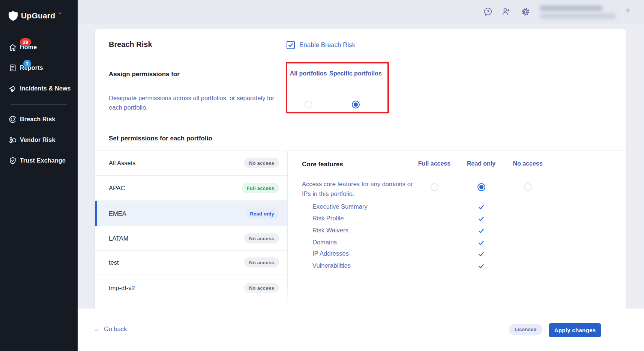 The height and width of the screenshot is (351, 644). What do you see at coordinates (191, 263) in the screenshot?
I see `portfolio-row-test: test No access` at bounding box center [191, 263].